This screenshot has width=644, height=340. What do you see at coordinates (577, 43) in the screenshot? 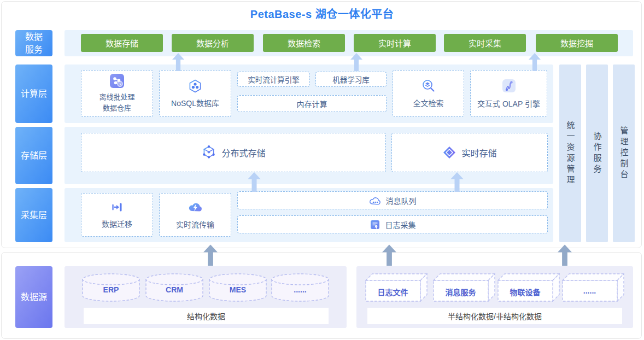
I see `service-button-data-mining: 数据挖掘` at bounding box center [577, 43].